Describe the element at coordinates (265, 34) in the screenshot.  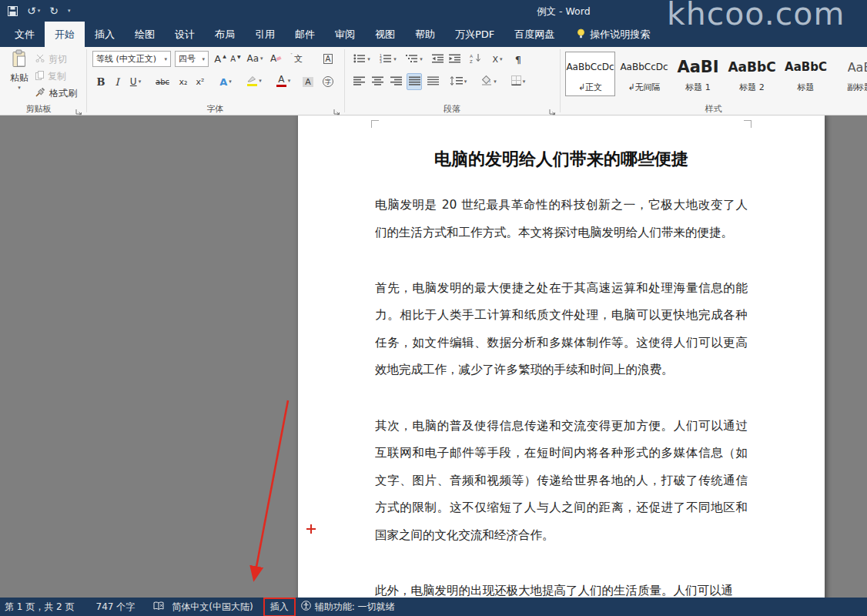
I see `tab-references: 引用` at that location.